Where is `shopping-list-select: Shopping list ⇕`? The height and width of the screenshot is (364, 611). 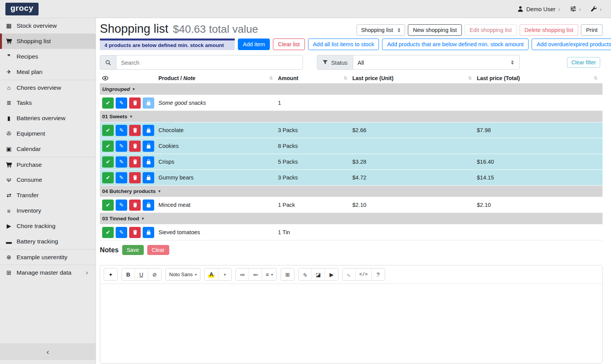 shopping-list-select: Shopping list ⇕ is located at coordinates (381, 30).